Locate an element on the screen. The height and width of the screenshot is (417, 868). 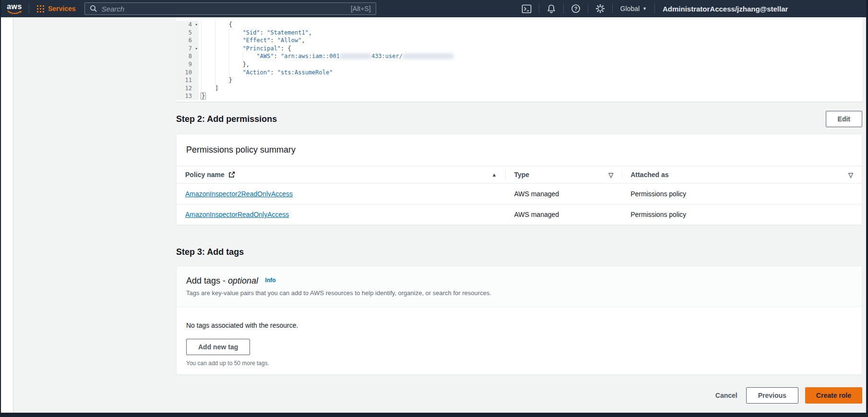
code-line: 4▾{ is located at coordinates (519, 25).